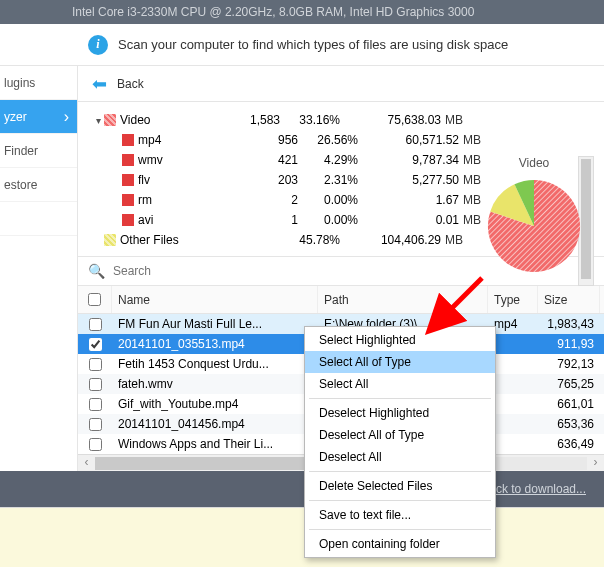 The height and width of the screenshot is (571, 604). Describe the element at coordinates (302, 537) in the screenshot. I see `bottom-strip` at that location.